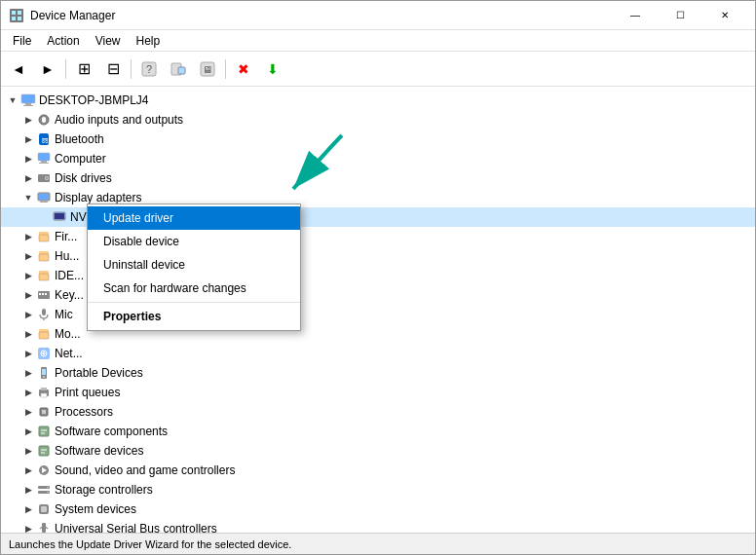  What do you see at coordinates (28, 314) in the screenshot?
I see `mic-toggle: ▶` at bounding box center [28, 314].